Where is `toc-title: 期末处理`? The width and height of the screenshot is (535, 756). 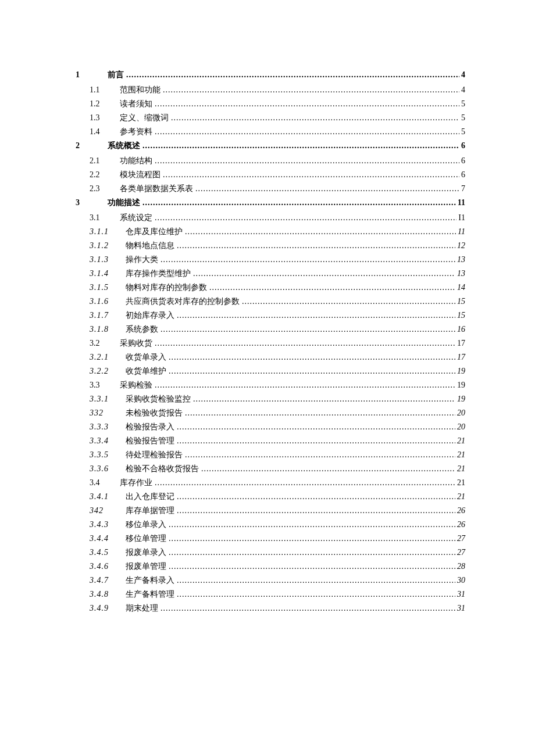 toc-title: 期末处理 is located at coordinates (143, 608).